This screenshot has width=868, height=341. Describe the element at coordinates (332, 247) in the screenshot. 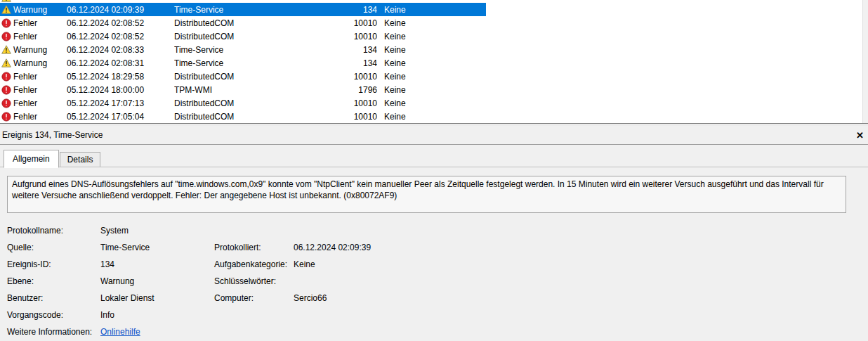

I see `field-value: 06.12.2024 02:09:39` at that location.